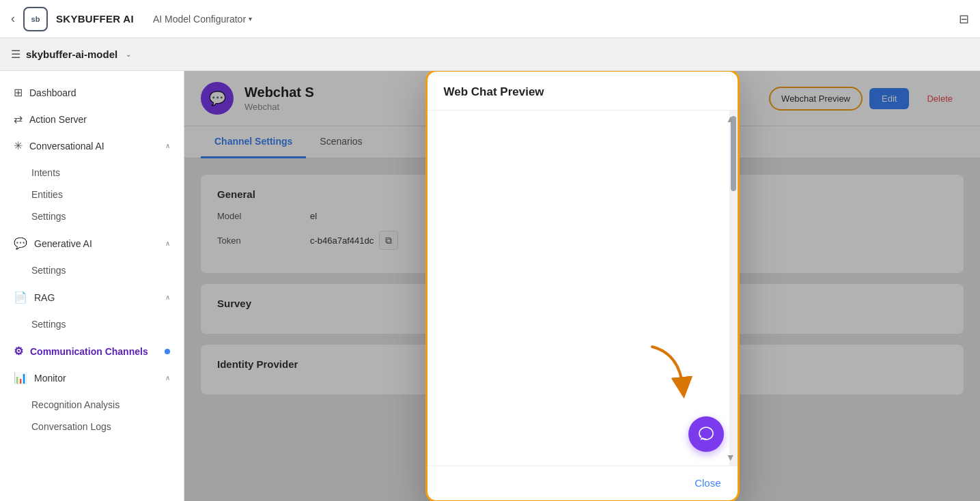  What do you see at coordinates (18, 119) in the screenshot?
I see `action-server-icon: ⇄` at bounding box center [18, 119].